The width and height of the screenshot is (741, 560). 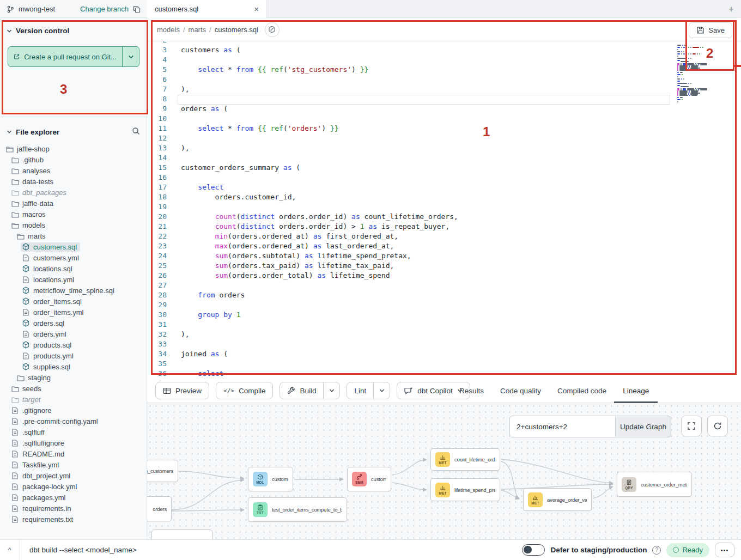 I want to click on search-icon, so click(x=136, y=132).